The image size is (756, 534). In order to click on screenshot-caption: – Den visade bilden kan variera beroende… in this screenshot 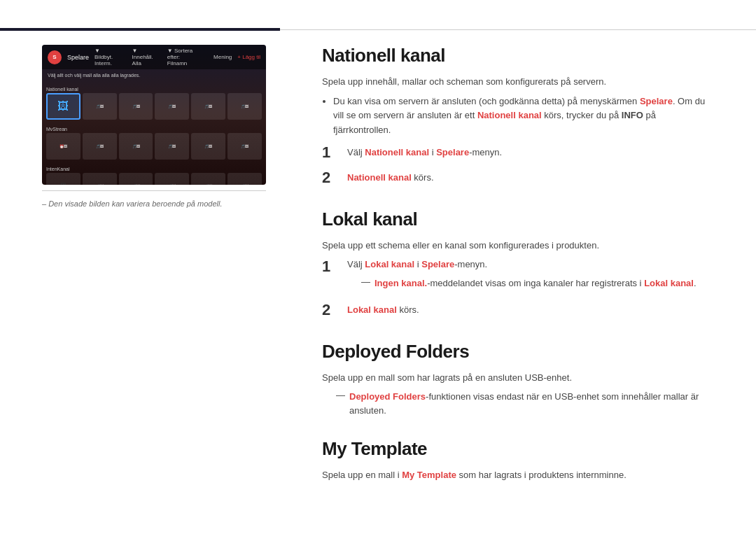, I will do `click(161, 204)`.